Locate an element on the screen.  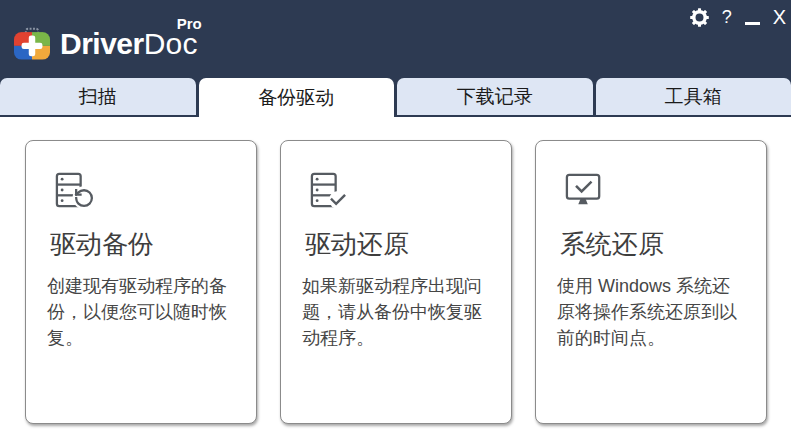
minimize-icon is located at coordinates (752, 24).